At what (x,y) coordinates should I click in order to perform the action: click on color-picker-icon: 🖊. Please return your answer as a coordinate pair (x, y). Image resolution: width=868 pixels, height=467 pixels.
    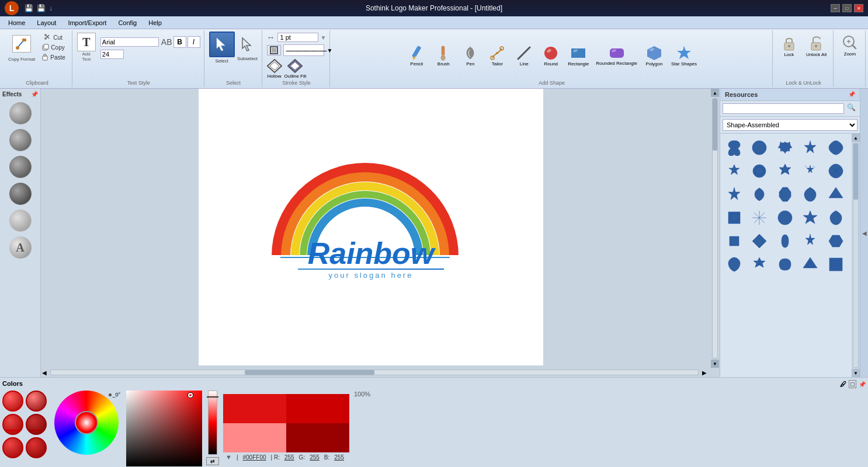
    Looking at the image, I should click on (843, 384).